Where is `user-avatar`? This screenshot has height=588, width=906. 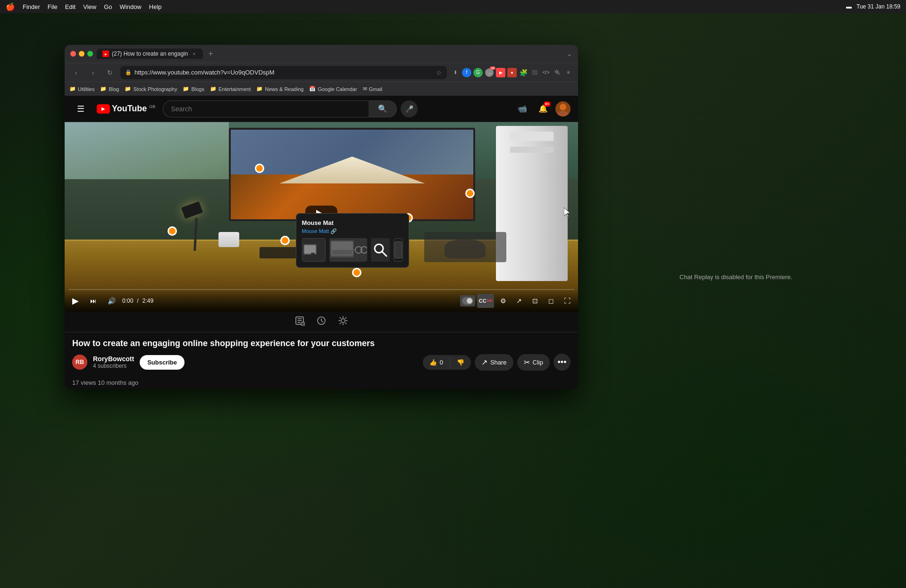 user-avatar is located at coordinates (563, 109).